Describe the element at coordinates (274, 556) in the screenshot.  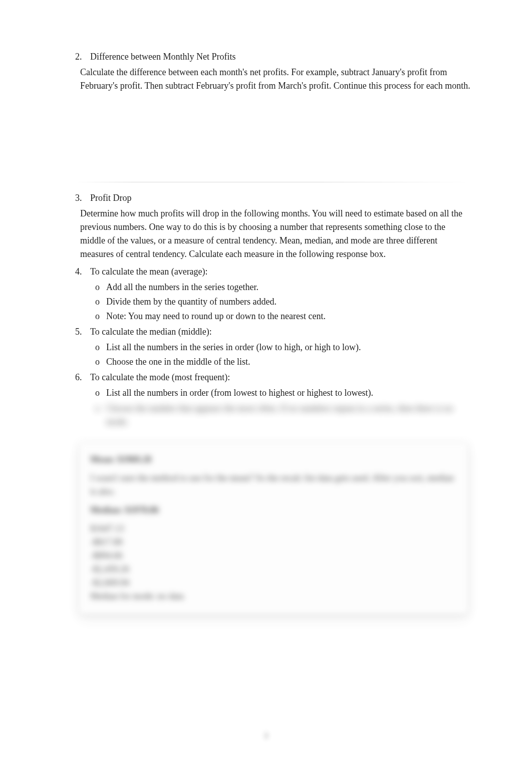
I see `panel-row: -$894.66` at that location.